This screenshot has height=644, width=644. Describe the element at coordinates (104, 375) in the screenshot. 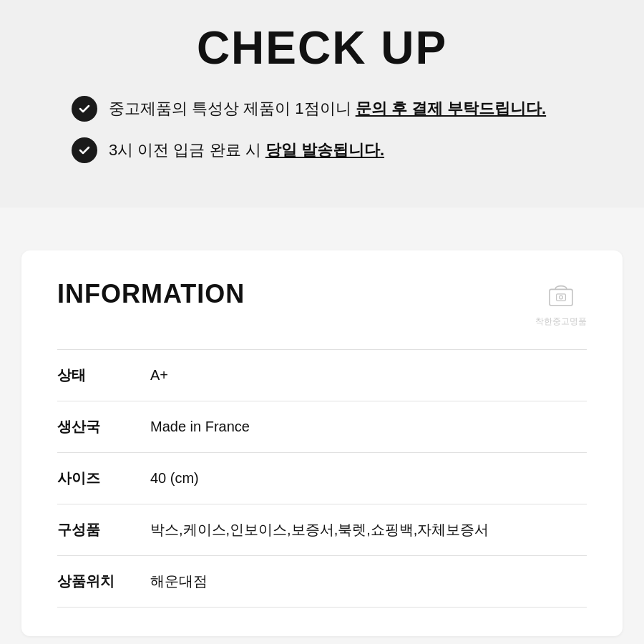

I see `label-status: 상태` at that location.